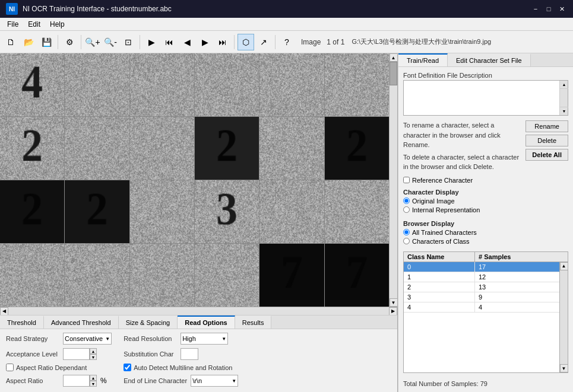  What do you see at coordinates (13, 24) in the screenshot?
I see `menu-file: File` at bounding box center [13, 24].